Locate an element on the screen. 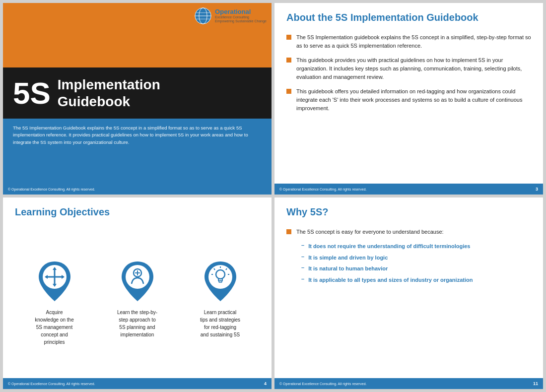 The image size is (546, 392). slide4-page: 11 is located at coordinates (536, 384).